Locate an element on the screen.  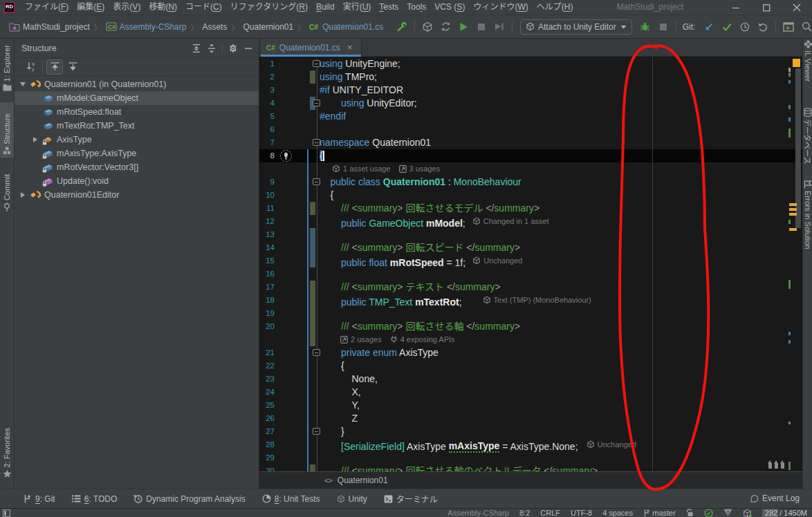
tree-item-mmodel: mModel:GameObject is located at coordinates (137, 98).